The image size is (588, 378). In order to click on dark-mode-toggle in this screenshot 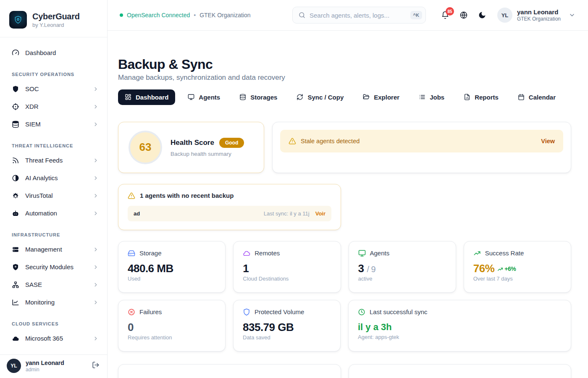, I will do `click(482, 15)`.